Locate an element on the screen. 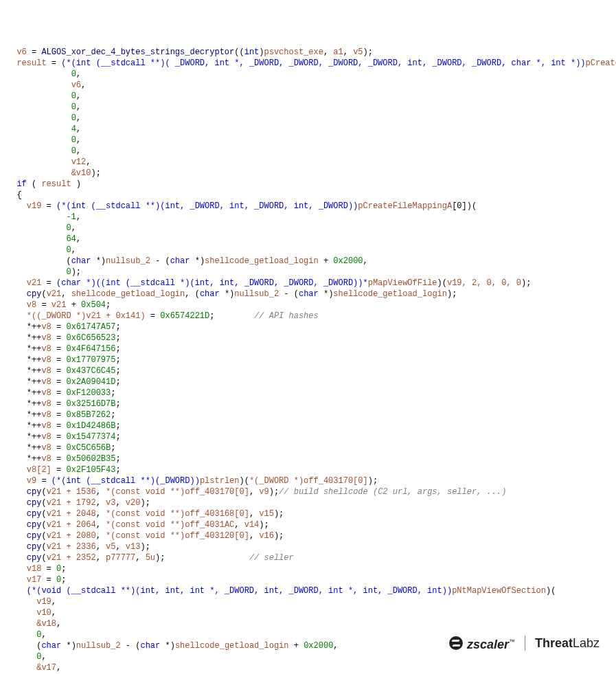 Image resolution: width=616 pixels, height=674 pixels. code-line: *++v8 = 0xC5C656B; is located at coordinates (61, 448).